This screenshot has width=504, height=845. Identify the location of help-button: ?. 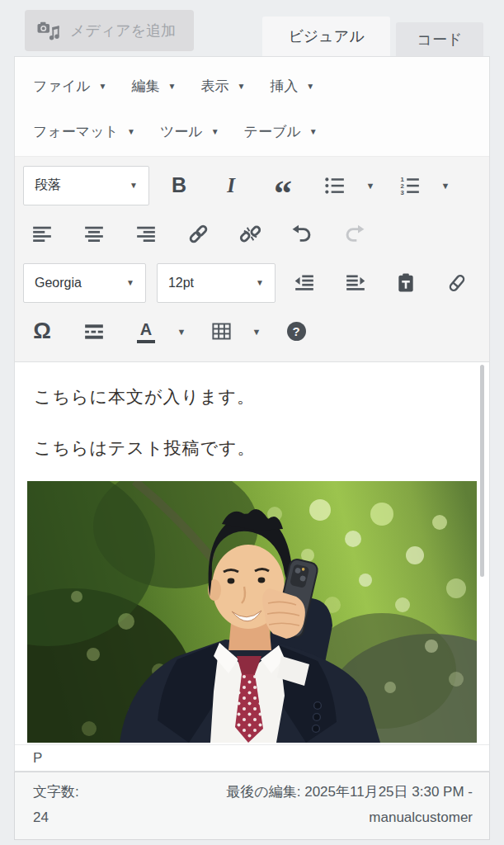
(296, 332).